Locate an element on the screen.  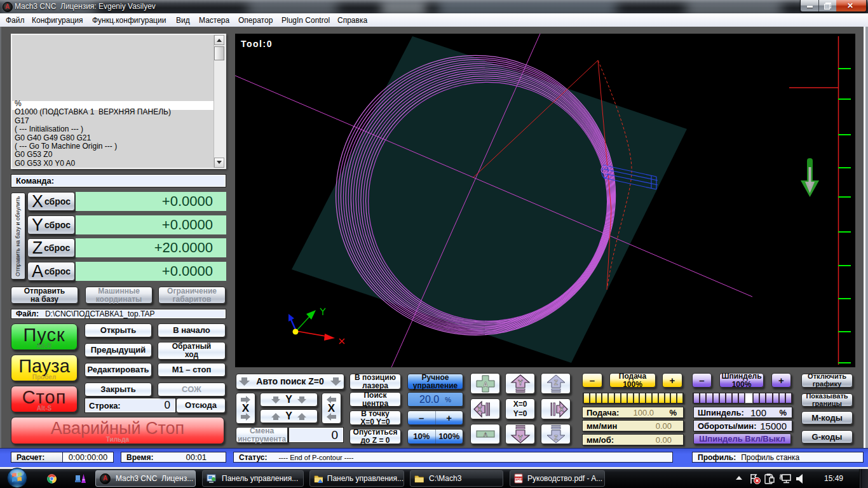
svg-text: PDF is located at coordinates (519, 479).